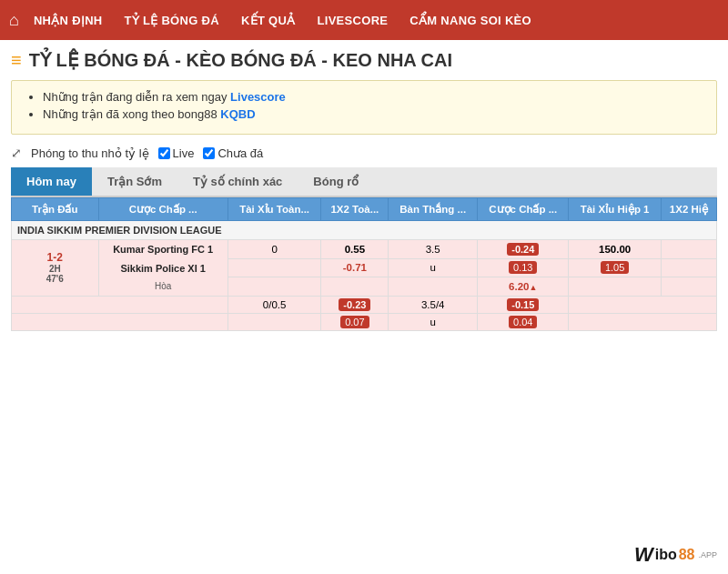  What do you see at coordinates (688, 209) in the screenshot?
I see `col-1x2-hiep: 1X2 Hiệ` at bounding box center [688, 209].